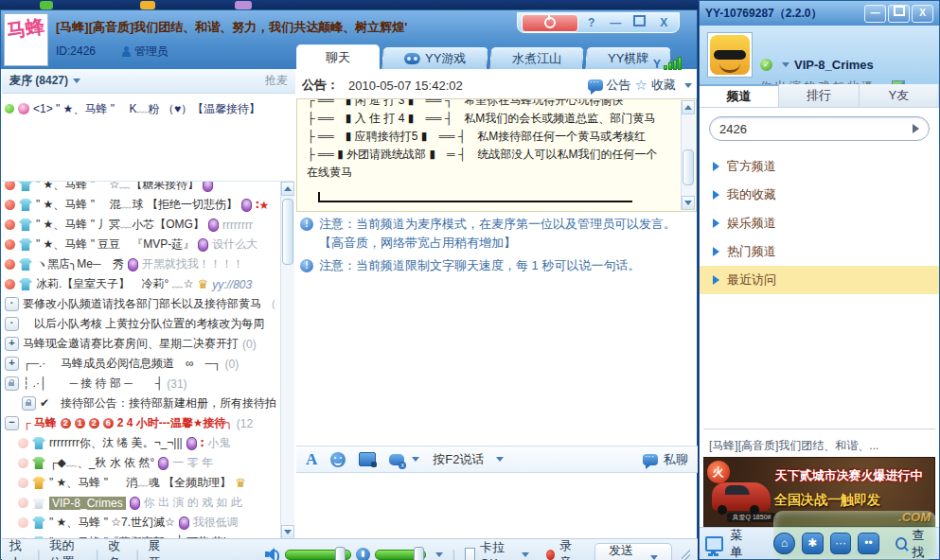  Describe the element at coordinates (820, 55) in the screenshot. I see `user-info-panel: ✓ VIP-8_Crimes 你 出 演 的 戏 如 此 逼 ...` at that location.